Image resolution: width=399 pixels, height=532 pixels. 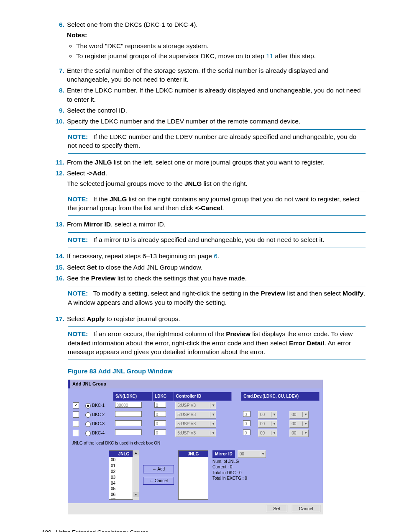 What do you see at coordinates (215, 35) in the screenshot?
I see `notes-label: Notes:` at bounding box center [215, 35].